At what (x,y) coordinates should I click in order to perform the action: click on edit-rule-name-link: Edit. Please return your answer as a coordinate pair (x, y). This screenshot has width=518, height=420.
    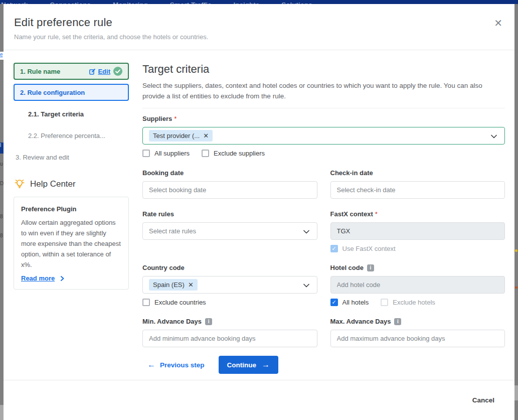
    Looking at the image, I should click on (106, 71).